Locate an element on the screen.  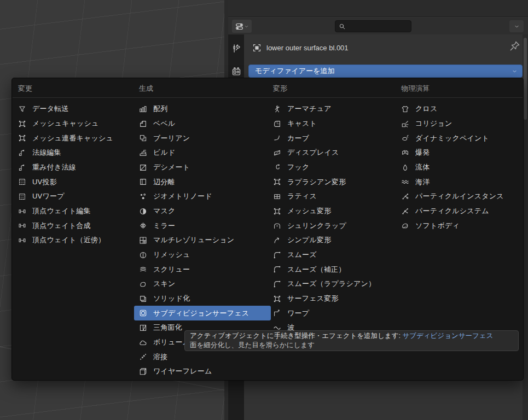
particle-instance-icon is located at coordinates (405, 197).